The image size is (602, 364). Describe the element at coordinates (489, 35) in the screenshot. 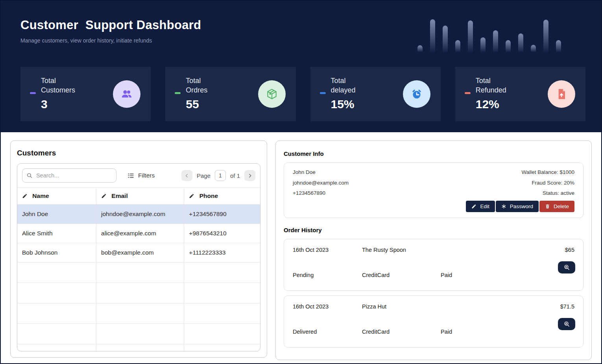

I see `decorative-bar-chart` at that location.